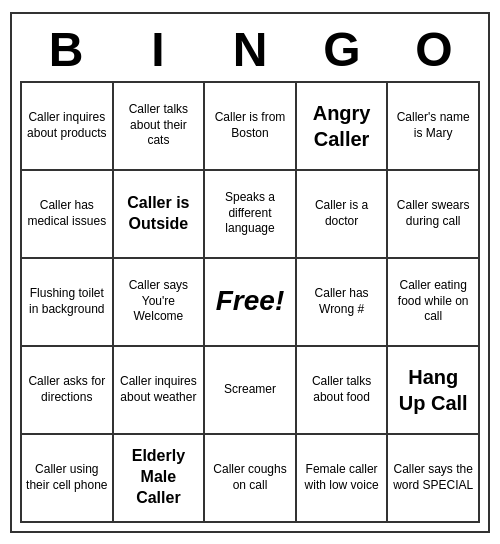 This screenshot has height=544, width=500. What do you see at coordinates (160, 479) in the screenshot?
I see `bingo-cell-21: Elderly Male Caller` at bounding box center [160, 479].